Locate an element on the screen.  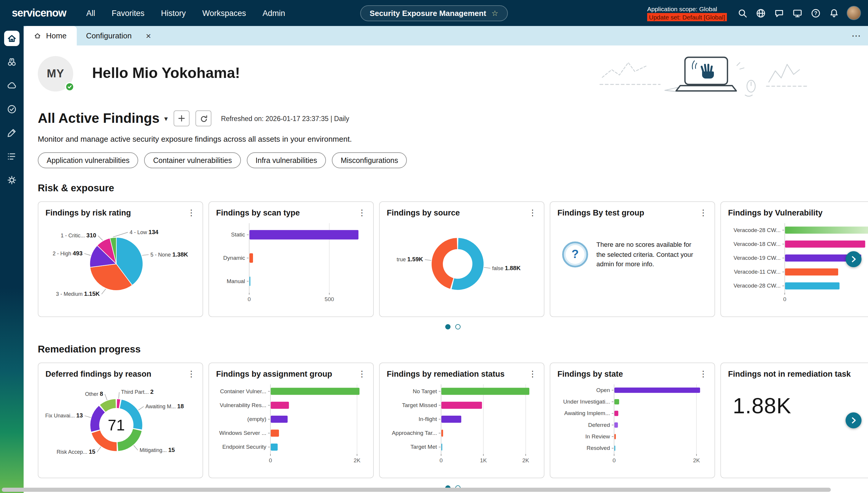
card-findings-by-source: Findings by source⋮ false 1.88Ktrue 1.59… is located at coordinates (462, 259).